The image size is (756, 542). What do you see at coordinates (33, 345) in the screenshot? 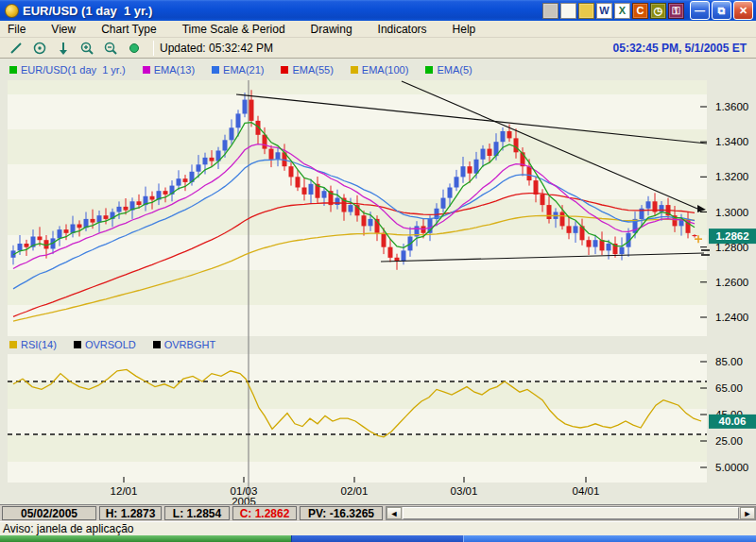
I see `legend-item: RSI(14)` at bounding box center [33, 345].